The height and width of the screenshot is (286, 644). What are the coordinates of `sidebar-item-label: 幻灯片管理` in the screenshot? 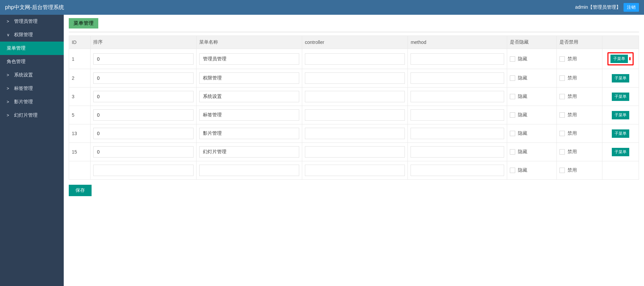 It's located at (26, 115).